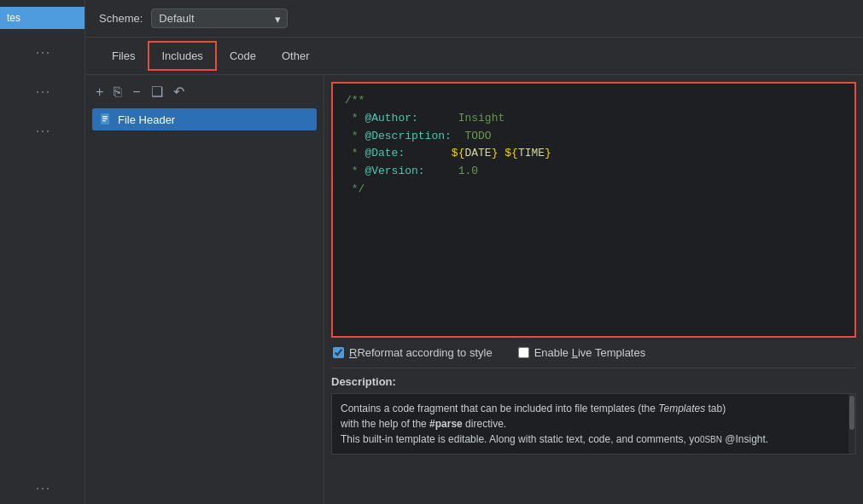  What do you see at coordinates (594, 382) in the screenshot?
I see `description-title: Description:` at bounding box center [594, 382].